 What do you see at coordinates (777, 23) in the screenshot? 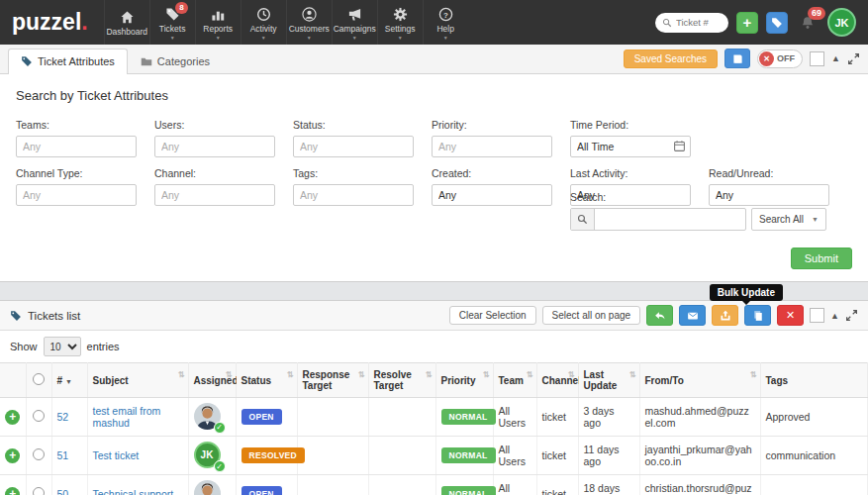
I see `tags-button` at bounding box center [777, 23].